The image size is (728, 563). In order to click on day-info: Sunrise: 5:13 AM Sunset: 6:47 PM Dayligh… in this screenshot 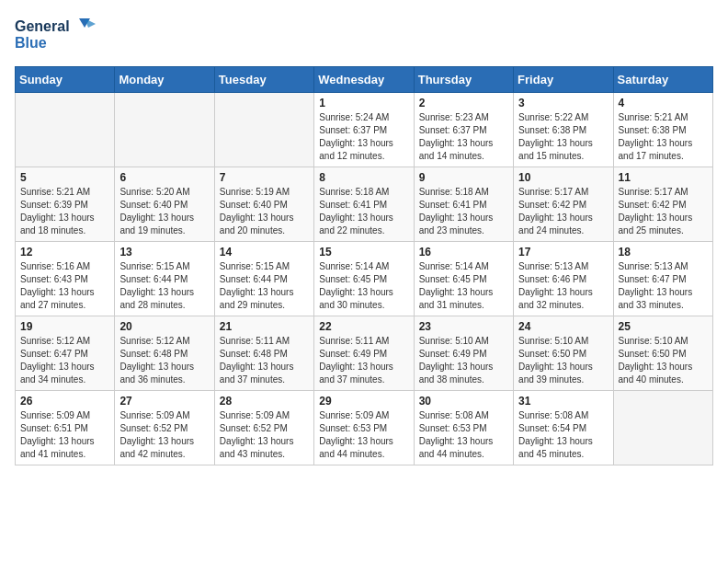, I will do `click(664, 286)`.